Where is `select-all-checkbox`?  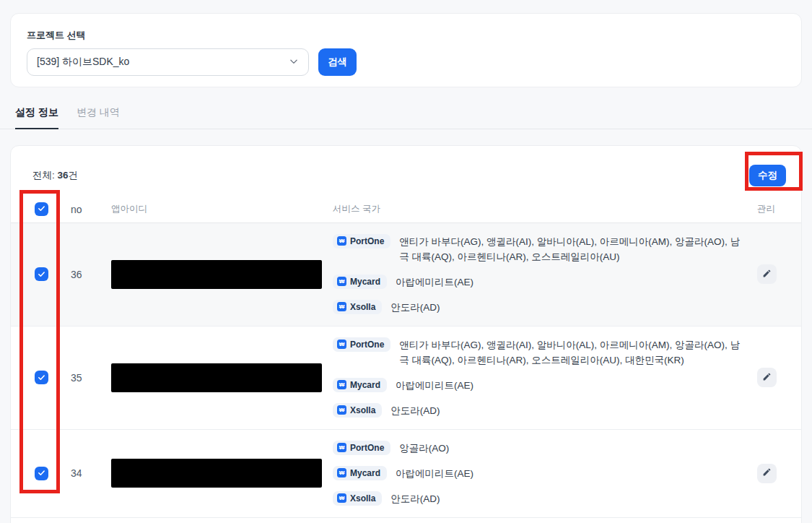 select-all-checkbox is located at coordinates (42, 209).